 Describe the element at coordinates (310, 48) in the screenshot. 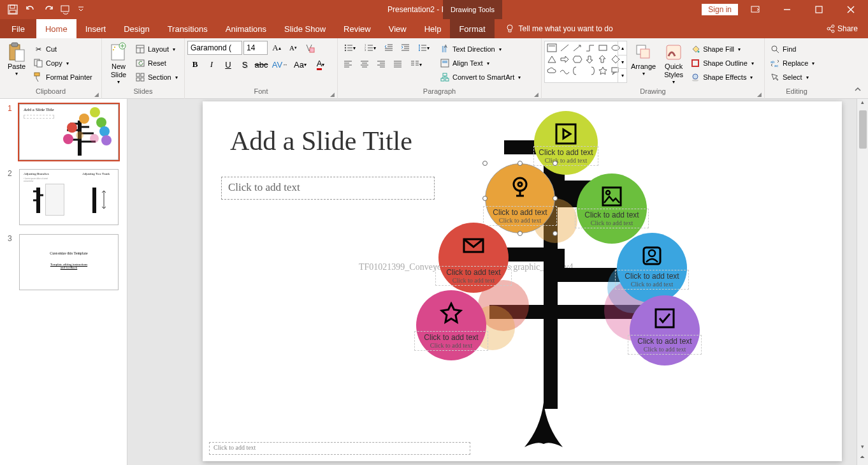

I see `clear-formatting-icon` at that location.